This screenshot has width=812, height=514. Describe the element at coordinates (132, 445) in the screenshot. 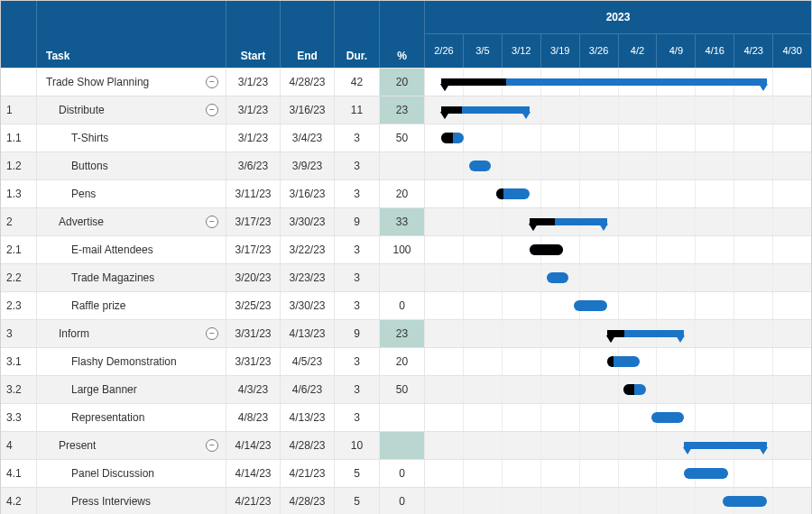

I see `row-task: Present−` at that location.